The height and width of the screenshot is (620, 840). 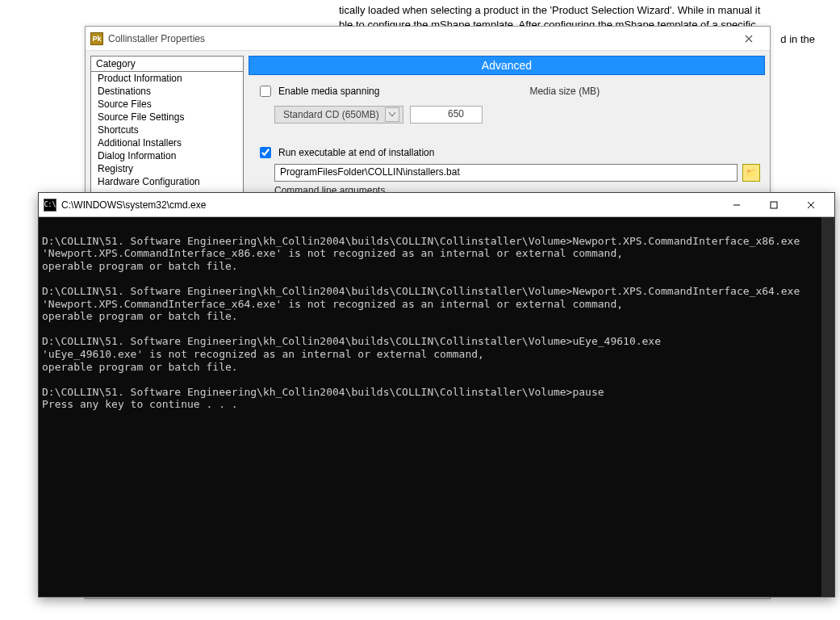 What do you see at coordinates (134, 205) in the screenshot?
I see `cmd-title-text: C:\WINDOWS\system32\cmd.exe` at bounding box center [134, 205].